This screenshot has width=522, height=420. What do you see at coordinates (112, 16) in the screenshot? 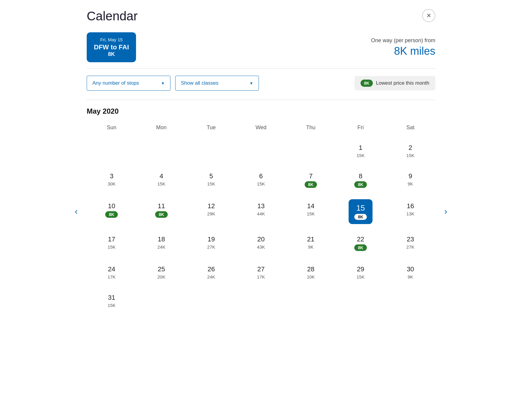
I see `page-title: Calendar` at bounding box center [112, 16].